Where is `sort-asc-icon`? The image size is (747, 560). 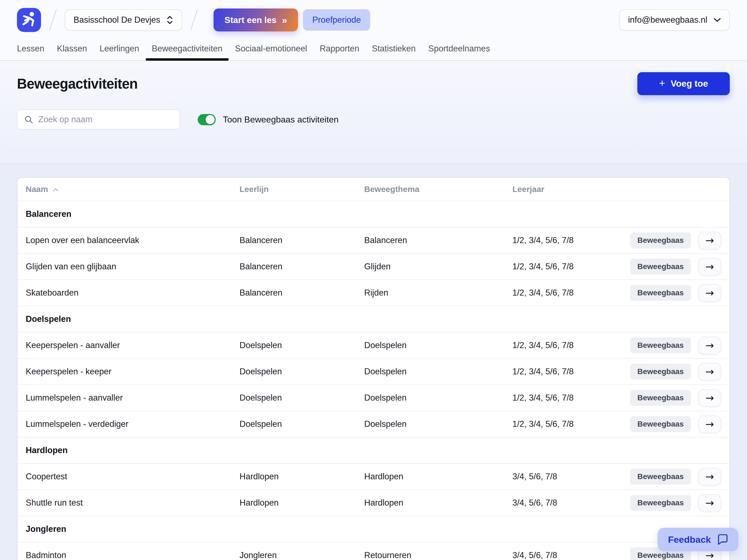
sort-asc-icon is located at coordinates (55, 190).